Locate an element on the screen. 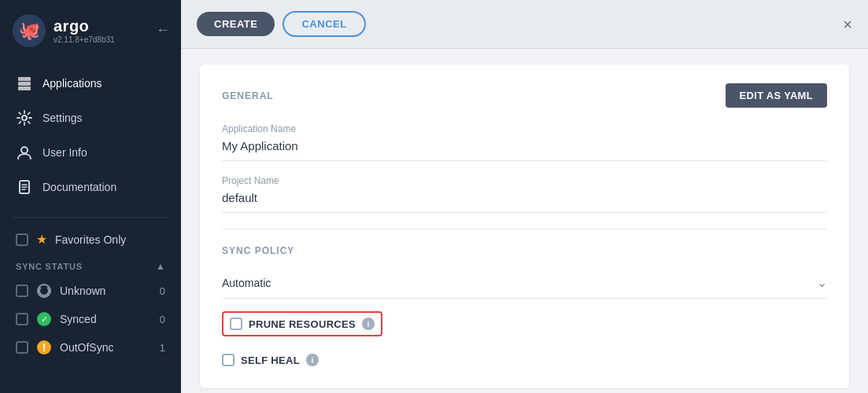 The height and width of the screenshot is (393, 868). sync-label-outofsync: OutOfSync is located at coordinates (105, 347).